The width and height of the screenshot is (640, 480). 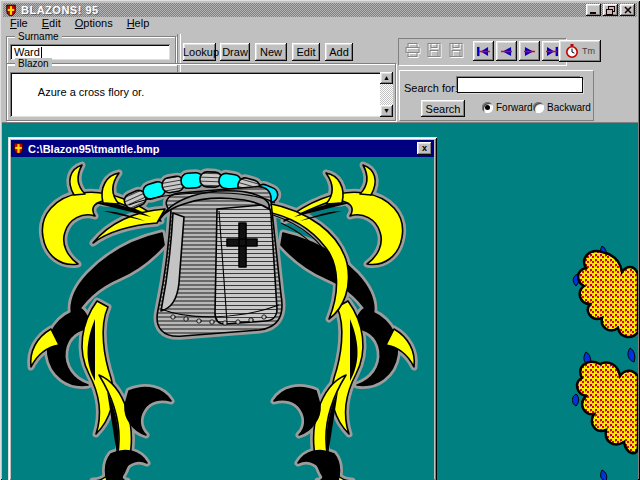 What do you see at coordinates (484, 52) in the screenshot?
I see `first-record-icon` at bounding box center [484, 52].